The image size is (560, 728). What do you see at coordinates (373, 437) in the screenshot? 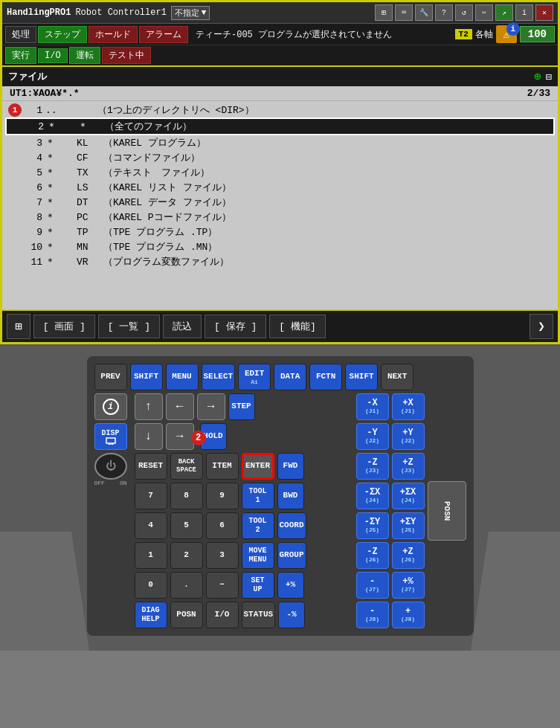
I see `axis-neg-y-btn: -Y(J2)` at bounding box center [373, 437].